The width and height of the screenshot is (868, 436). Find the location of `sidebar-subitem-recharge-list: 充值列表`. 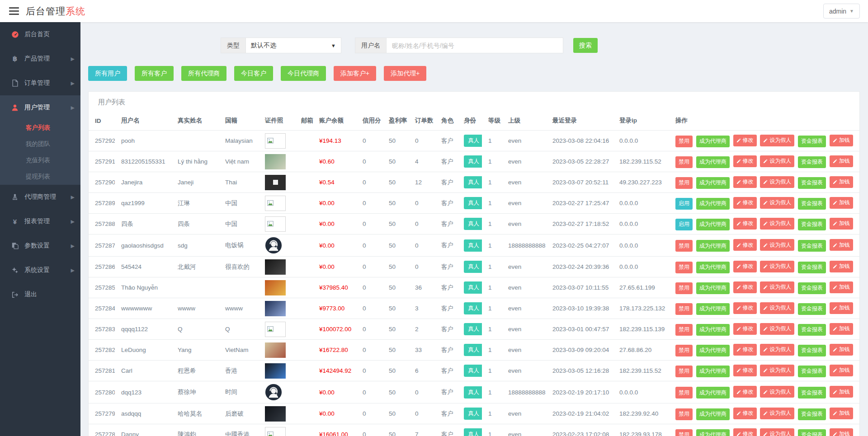

sidebar-subitem-recharge-list: 充值列表 is located at coordinates (40, 160).